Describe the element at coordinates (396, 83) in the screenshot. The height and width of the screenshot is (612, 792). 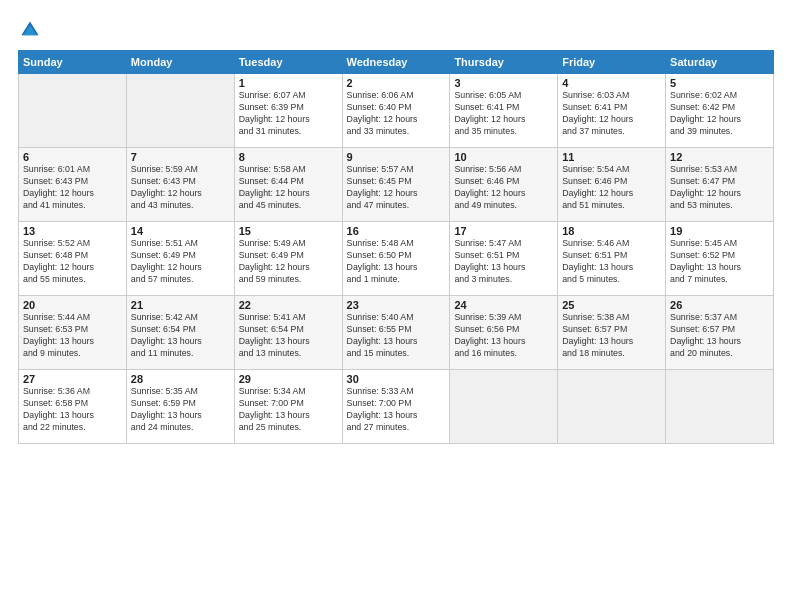
I see `day-number: 2` at that location.